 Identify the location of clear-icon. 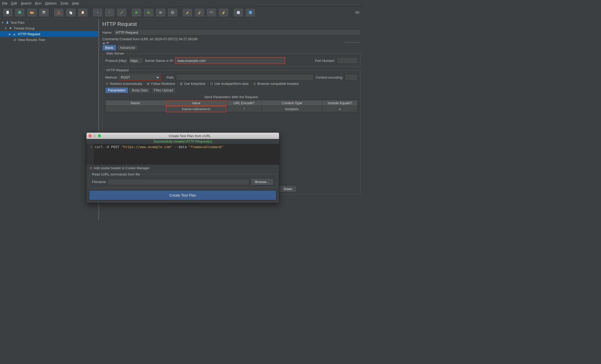
(187, 13).